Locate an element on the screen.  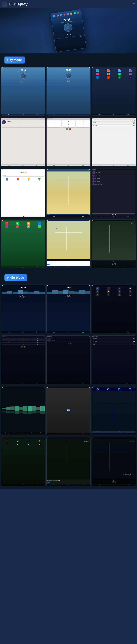
key-9: 9 is located at coordinates (83, 125).